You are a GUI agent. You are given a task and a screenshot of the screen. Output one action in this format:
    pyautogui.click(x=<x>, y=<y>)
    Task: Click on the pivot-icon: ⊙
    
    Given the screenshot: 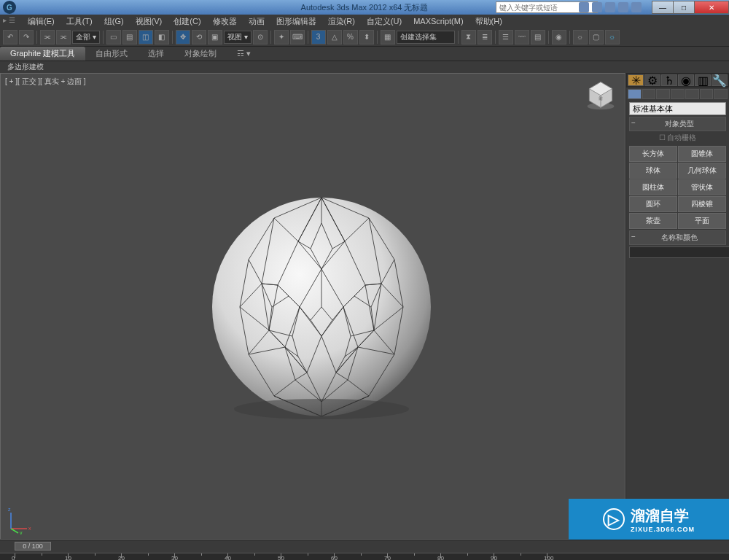 What is the action you would take?
    pyautogui.click(x=260, y=37)
    